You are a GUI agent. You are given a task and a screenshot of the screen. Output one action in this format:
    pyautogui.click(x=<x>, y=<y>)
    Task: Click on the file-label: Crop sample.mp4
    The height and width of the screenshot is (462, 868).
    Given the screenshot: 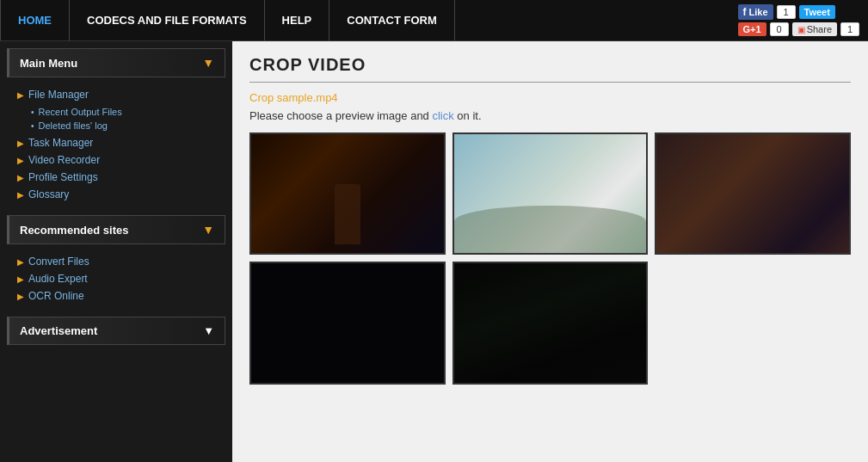 What is the action you would take?
    pyautogui.click(x=551, y=98)
    